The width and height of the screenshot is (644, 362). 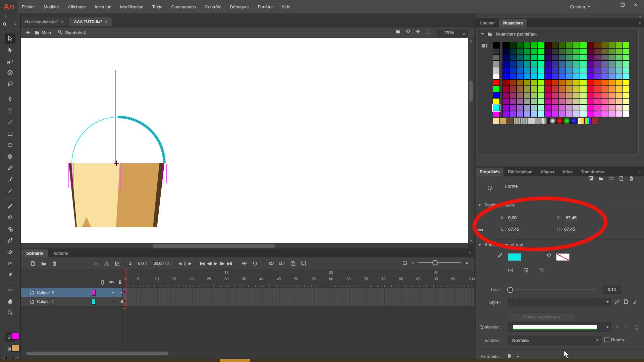 What do you see at coordinates (299, 279) in the screenshot?
I see `timeline-ruler: 1s2s3s1510152025303540455055606570758085…` at bounding box center [299, 279].